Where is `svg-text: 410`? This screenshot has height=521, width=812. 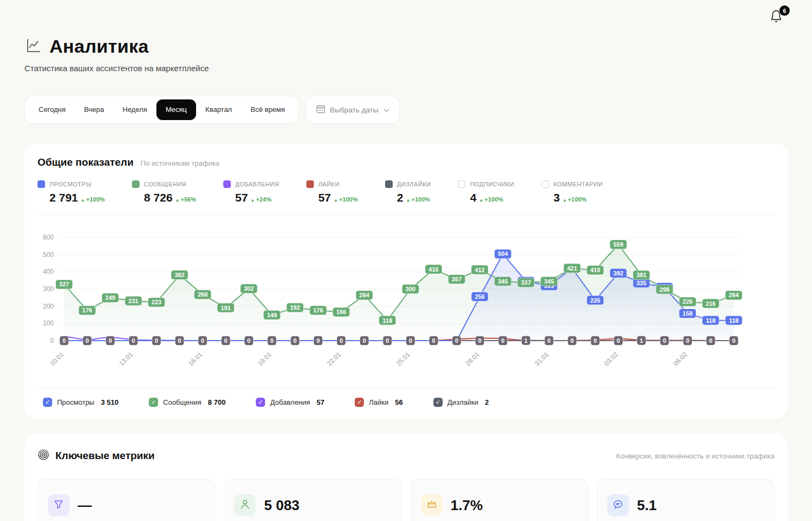 svg-text: 410 is located at coordinates (595, 270).